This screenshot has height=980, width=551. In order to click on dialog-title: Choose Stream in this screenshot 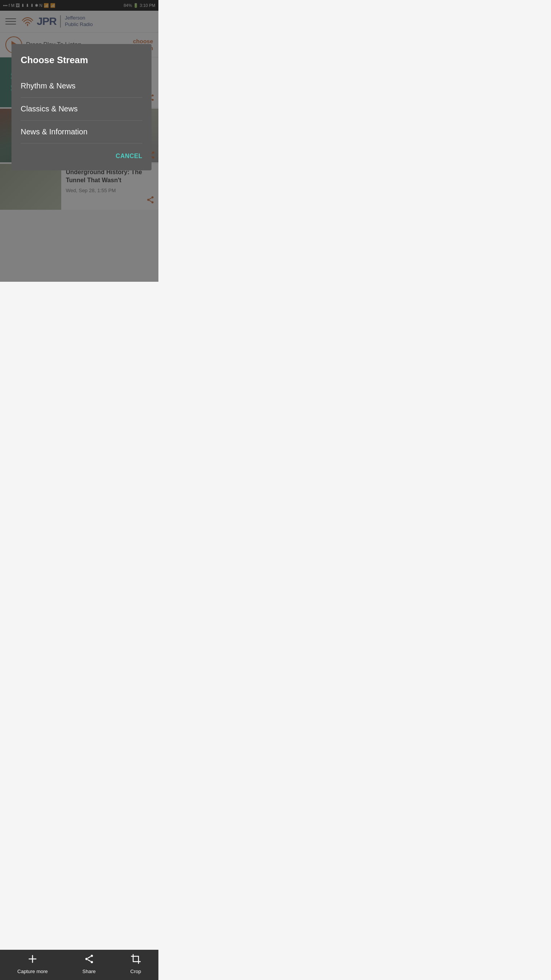, I will do `click(82, 60)`.